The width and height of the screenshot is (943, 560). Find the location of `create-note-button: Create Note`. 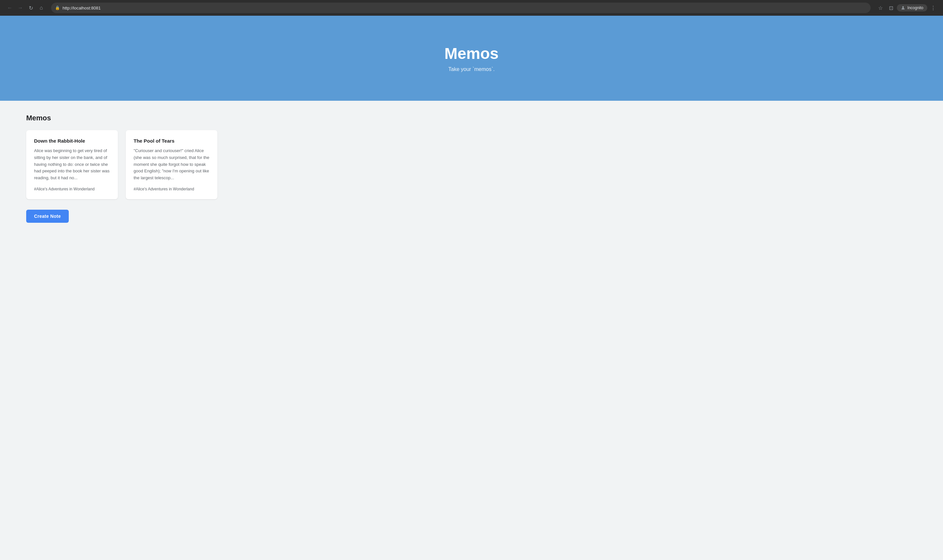

create-note-button: Create Note is located at coordinates (48, 216).